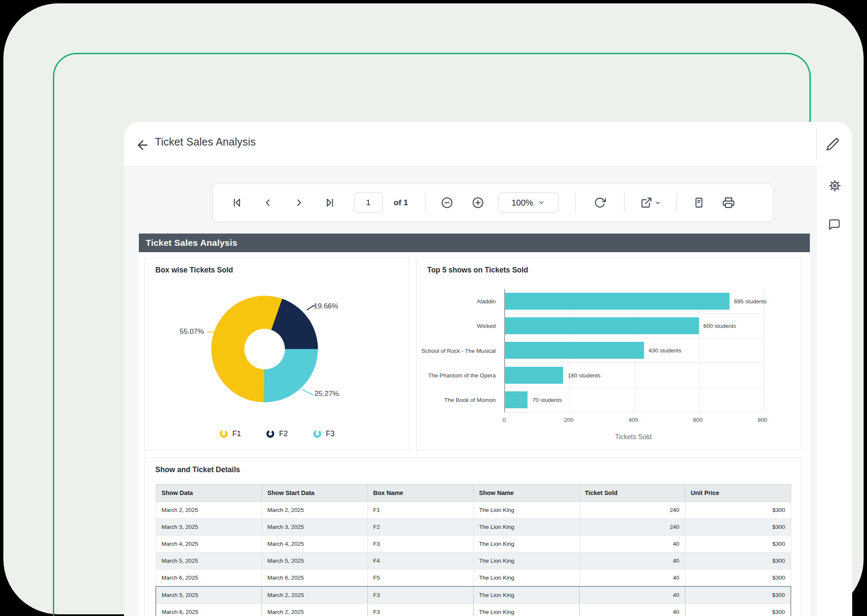 The width and height of the screenshot is (867, 616). Describe the element at coordinates (458, 400) in the screenshot. I see `bar-category-label: The Book of Momon` at that location.